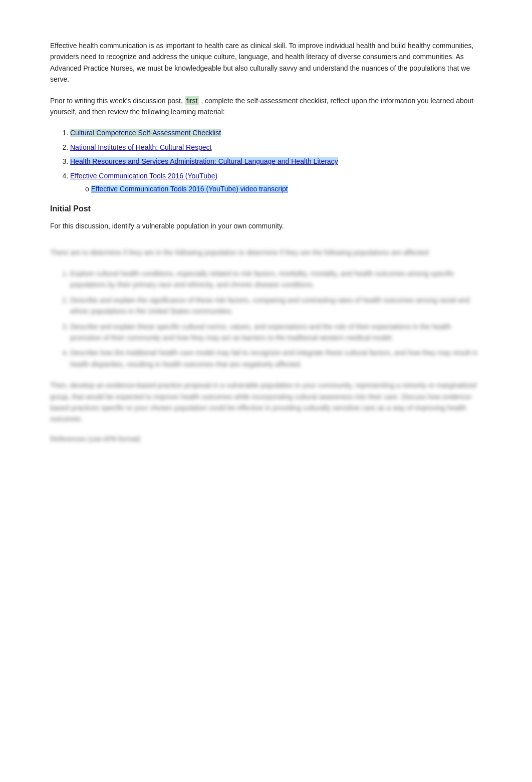  What do you see at coordinates (266, 226) in the screenshot?
I see `initial-post-paragraph: For this discussion, identify a vulnerab…` at bounding box center [266, 226].